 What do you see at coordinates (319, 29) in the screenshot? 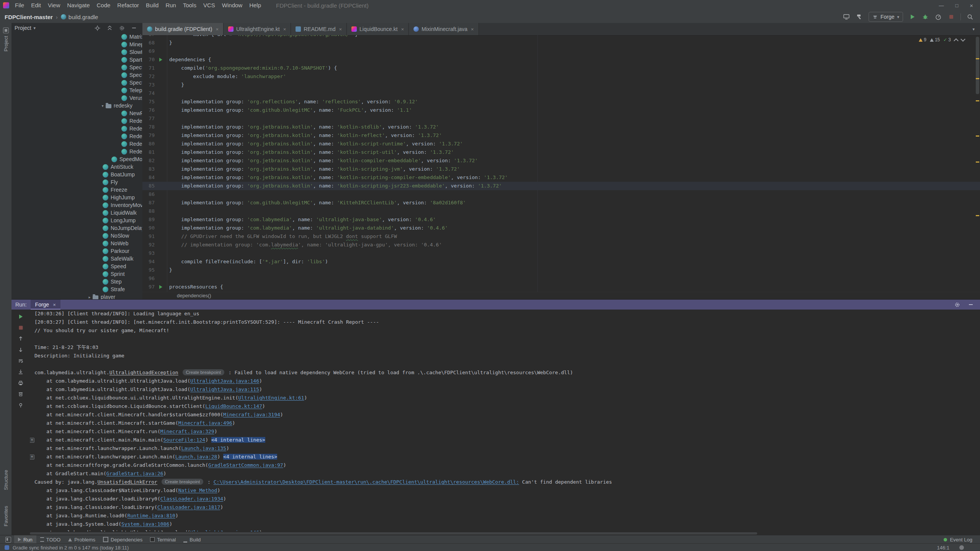
I see `editor-tab: README.md×` at bounding box center [319, 29].